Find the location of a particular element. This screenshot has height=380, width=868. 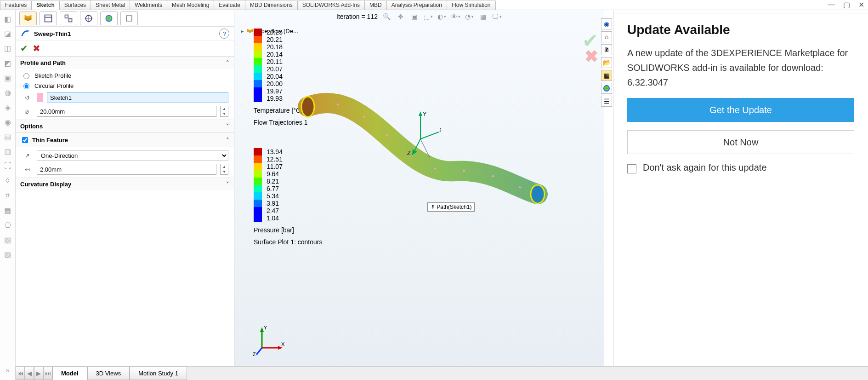

group-thin-feature: Thin Feature ˄ is located at coordinates (125, 140).